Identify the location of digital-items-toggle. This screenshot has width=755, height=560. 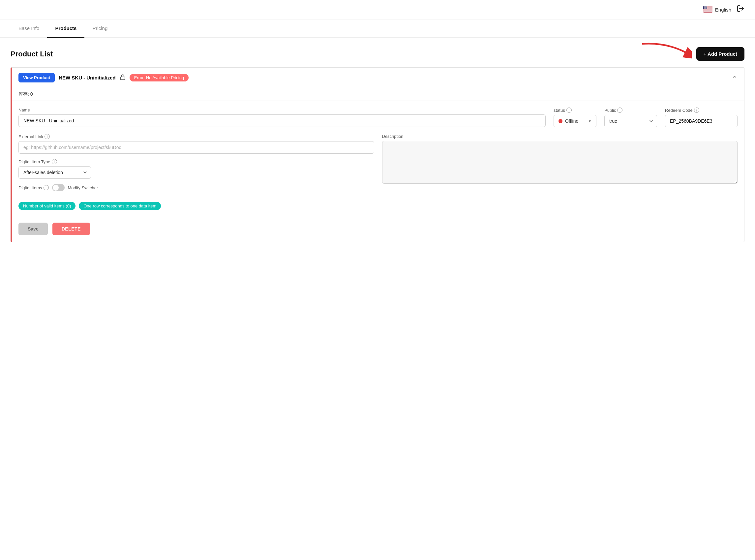
(58, 188).